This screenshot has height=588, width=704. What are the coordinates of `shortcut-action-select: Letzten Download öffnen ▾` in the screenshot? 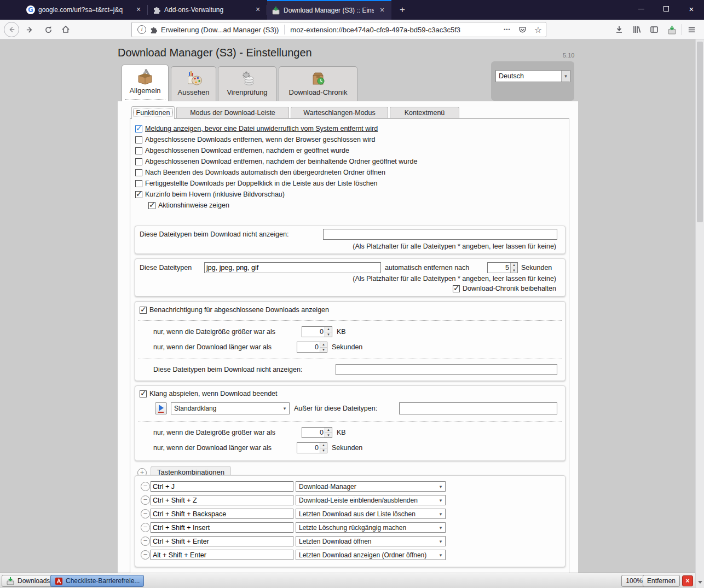 It's located at (371, 541).